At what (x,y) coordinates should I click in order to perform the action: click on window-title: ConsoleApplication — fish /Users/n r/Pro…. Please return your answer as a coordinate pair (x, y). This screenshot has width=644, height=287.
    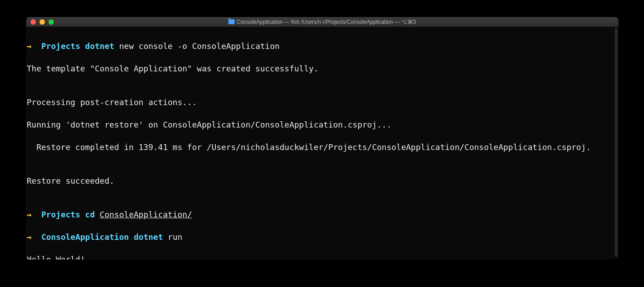
    Looking at the image, I should click on (322, 22).